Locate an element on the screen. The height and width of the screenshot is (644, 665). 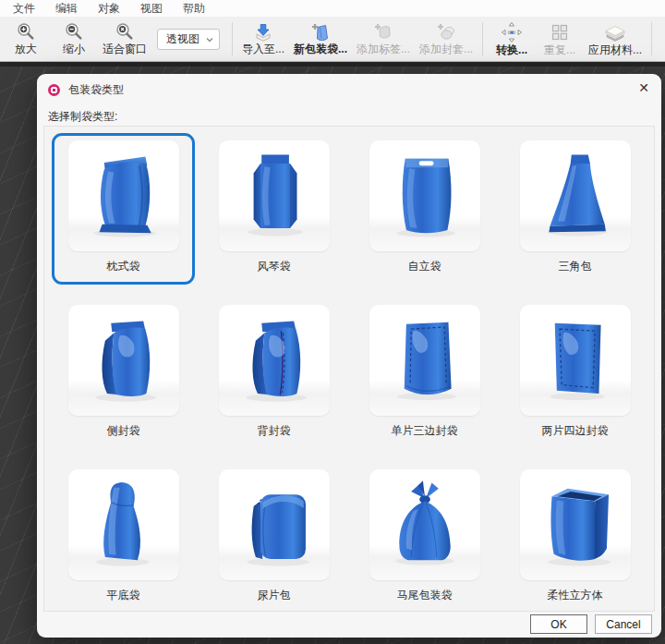
bag-label: 风琴袋 is located at coordinates (274, 266).